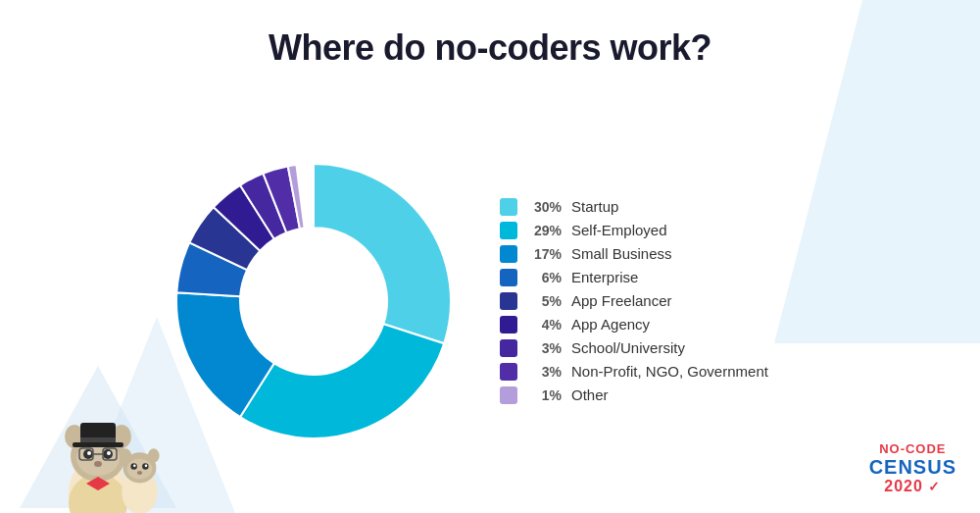 Image resolution: width=980 pixels, height=513 pixels. I want to click on page-title: Where do no-coders work?, so click(490, 48).